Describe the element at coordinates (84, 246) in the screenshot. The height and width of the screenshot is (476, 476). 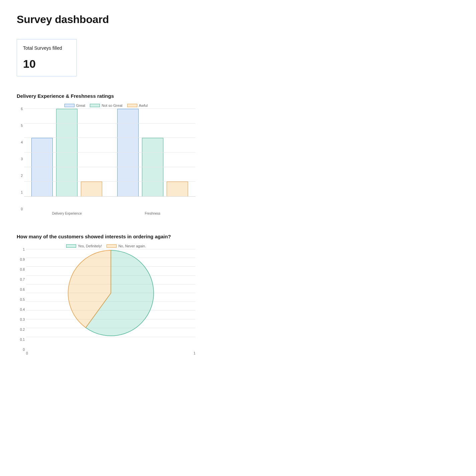
I see `legend-item: Yes, Definitely!` at that location.